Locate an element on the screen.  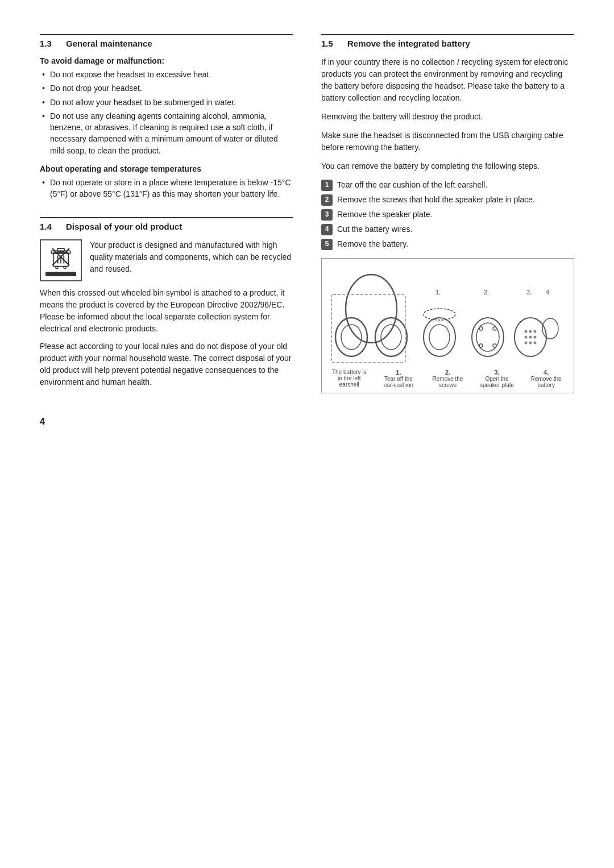
svg-text: 3. is located at coordinates (529, 292).